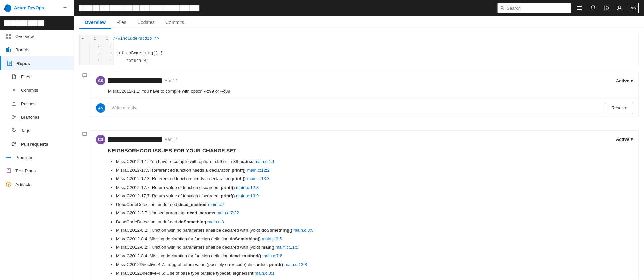  What do you see at coordinates (272, 256) in the screenshot?
I see `issue-link: main.c:7:6` at bounding box center [272, 256].